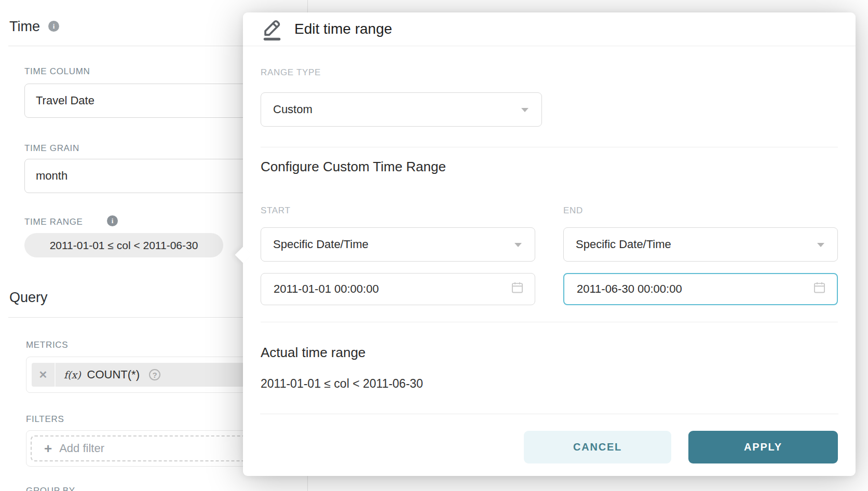  I want to click on time-column-value: Travel Date, so click(65, 101).